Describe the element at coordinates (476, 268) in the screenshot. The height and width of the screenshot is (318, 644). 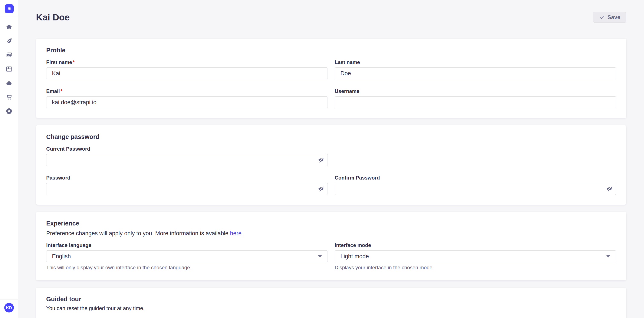
I see `interface-mode-hint: Displays your interface in the chosen mo…` at that location.